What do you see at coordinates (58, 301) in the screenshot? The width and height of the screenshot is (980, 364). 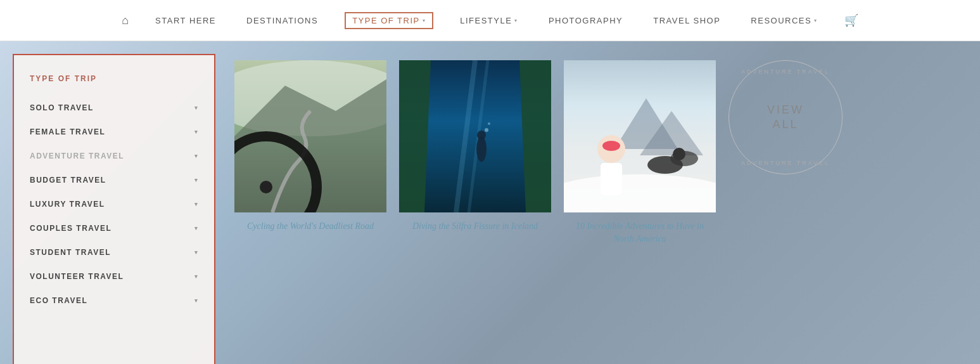 I see `sidebar-item-eco-travel-label: ECO TRAVEL` at bounding box center [58, 301].